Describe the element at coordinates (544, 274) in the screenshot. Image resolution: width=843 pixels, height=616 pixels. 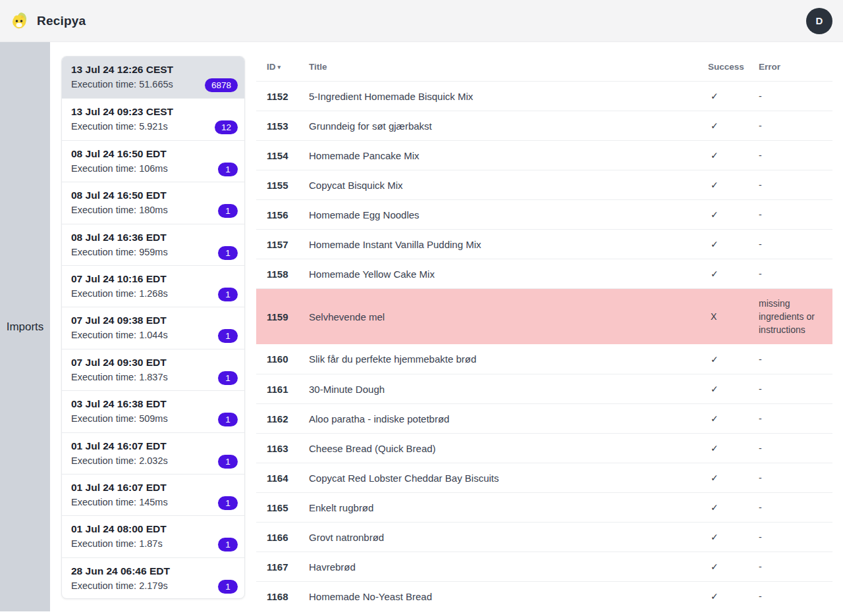
I see `table-row: 1158Homemade Yellow Cake Mix✓-` at that location.